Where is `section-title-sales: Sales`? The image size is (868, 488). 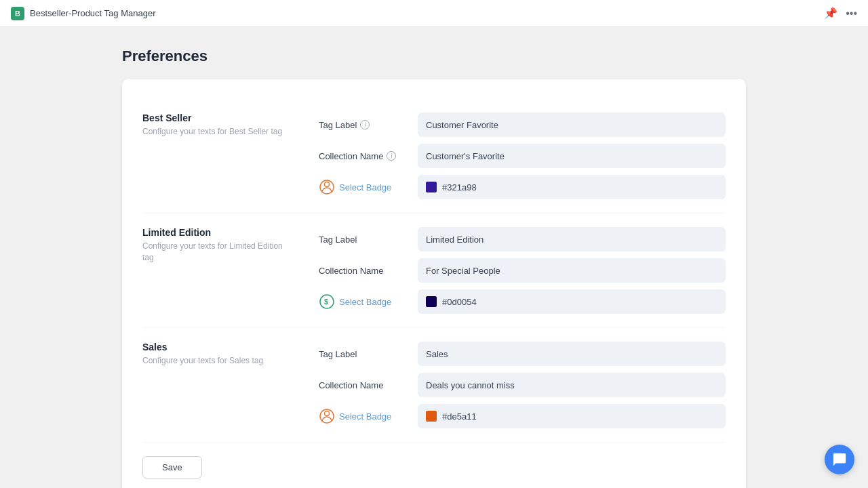
section-title-sales: Sales is located at coordinates (217, 347).